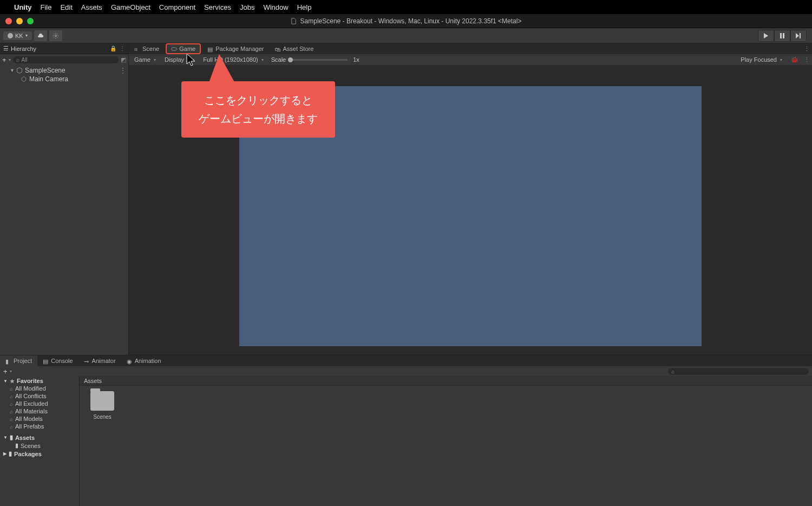 The image size is (812, 506). What do you see at coordinates (47, 8) in the screenshot?
I see `menu-file: File` at bounding box center [47, 8].